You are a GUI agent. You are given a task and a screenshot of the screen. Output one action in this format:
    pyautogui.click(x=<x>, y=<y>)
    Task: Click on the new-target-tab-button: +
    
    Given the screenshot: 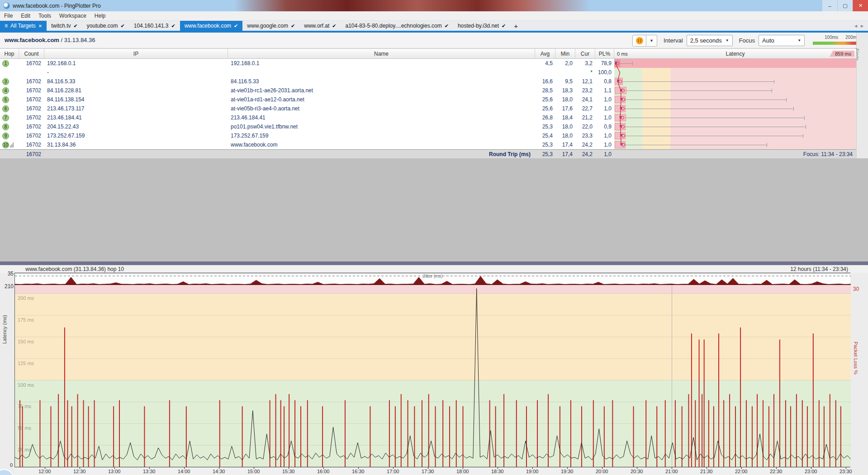 What is the action you would take?
    pyautogui.click(x=516, y=26)
    